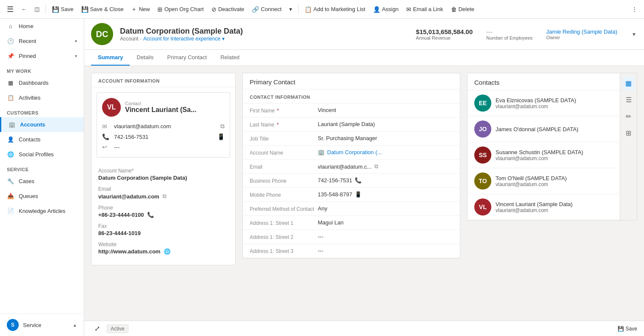 The width and height of the screenshot is (644, 336). I want to click on save-close-icon: 💾, so click(85, 9).